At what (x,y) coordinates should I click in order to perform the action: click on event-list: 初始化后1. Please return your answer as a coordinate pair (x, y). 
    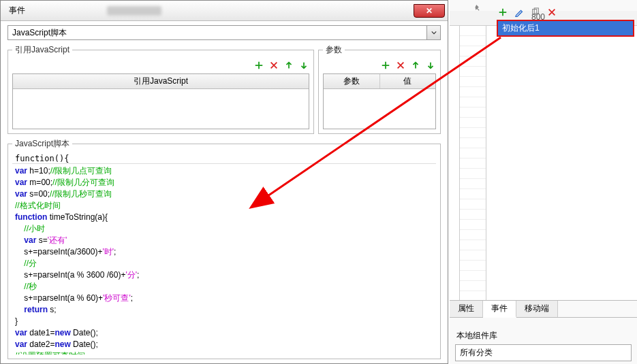
    Looking at the image, I should click on (565, 29).